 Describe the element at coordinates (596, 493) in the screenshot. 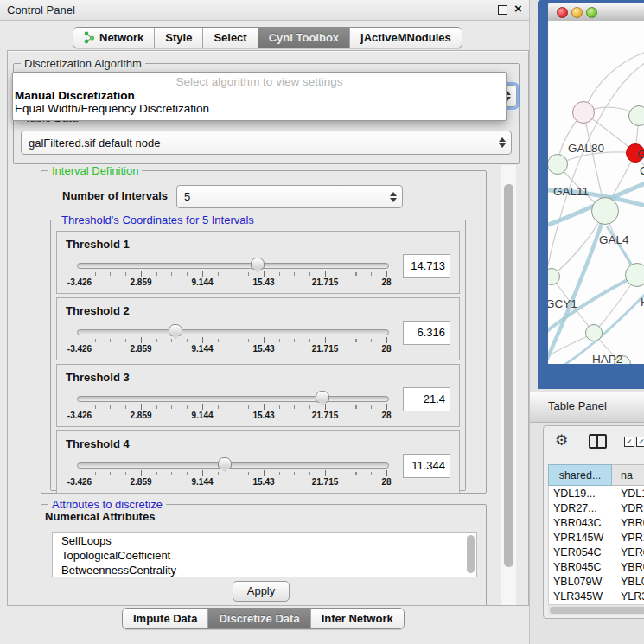

I see `table-row: YDL19...YDL1` at that location.